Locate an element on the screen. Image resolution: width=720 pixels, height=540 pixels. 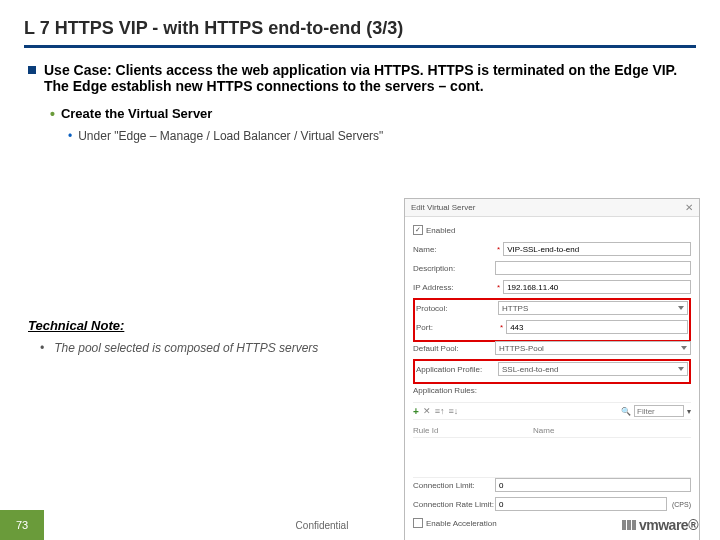
dialog-header: Edit Virtual Server ✕ is located at coordinates (552, 208).